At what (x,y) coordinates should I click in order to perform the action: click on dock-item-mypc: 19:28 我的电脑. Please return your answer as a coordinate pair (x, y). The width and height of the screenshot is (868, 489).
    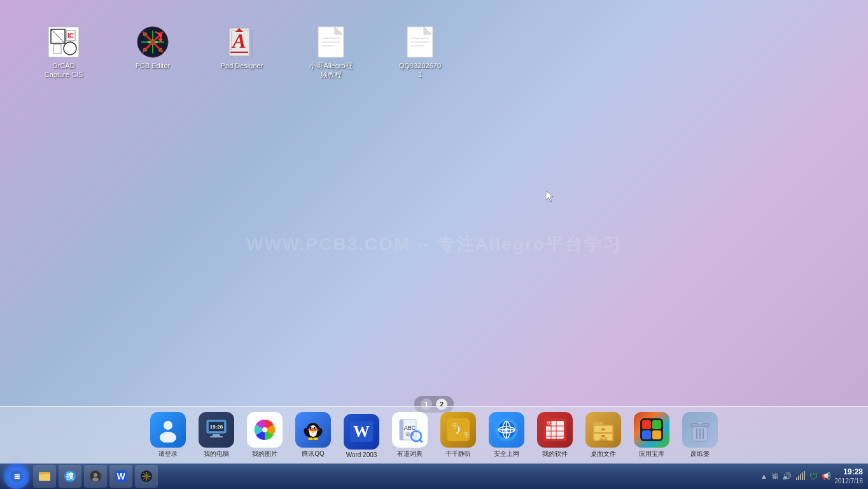
    Looking at the image, I should click on (216, 436).